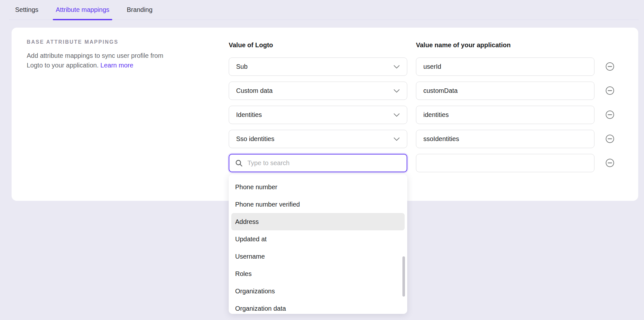  Describe the element at coordinates (505, 115) in the screenshot. I see `app-value-field-3-wrap` at that location.